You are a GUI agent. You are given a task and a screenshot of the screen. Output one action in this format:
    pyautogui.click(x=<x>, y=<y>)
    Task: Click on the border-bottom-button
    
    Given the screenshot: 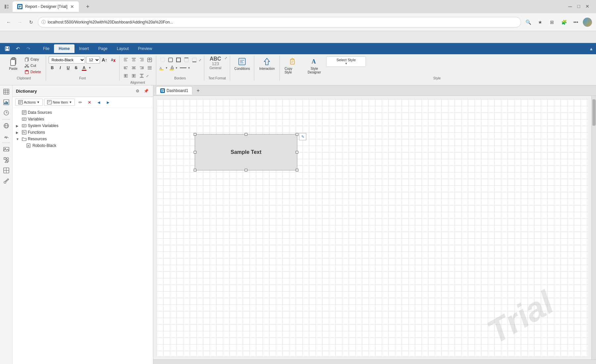 What is the action you would take?
    pyautogui.click(x=194, y=60)
    